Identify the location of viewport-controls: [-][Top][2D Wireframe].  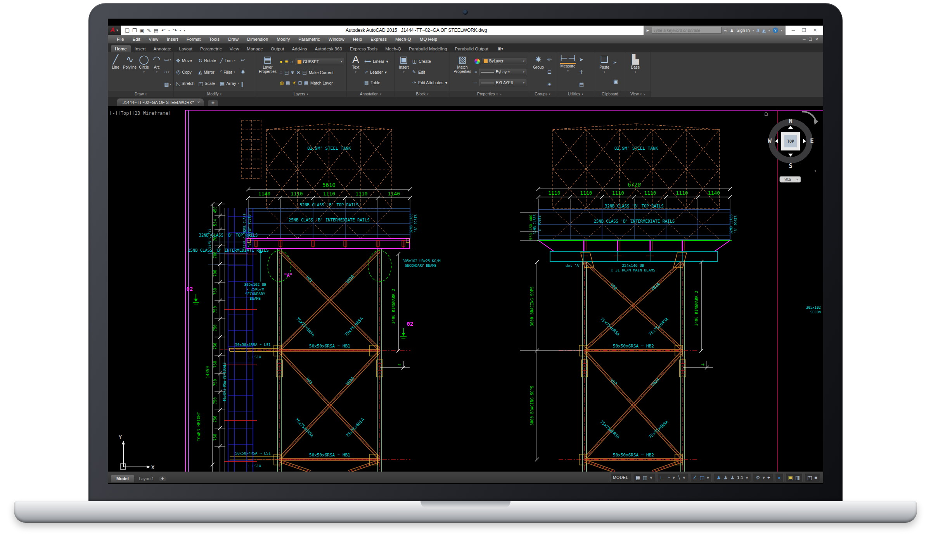
(140, 113).